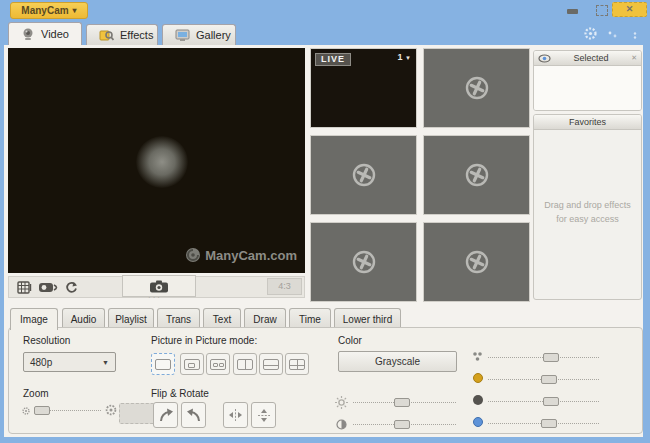 The width and height of the screenshot is (650, 443). What do you see at coordinates (46, 340) in the screenshot?
I see `resolution-label: Resolution` at bounding box center [46, 340].